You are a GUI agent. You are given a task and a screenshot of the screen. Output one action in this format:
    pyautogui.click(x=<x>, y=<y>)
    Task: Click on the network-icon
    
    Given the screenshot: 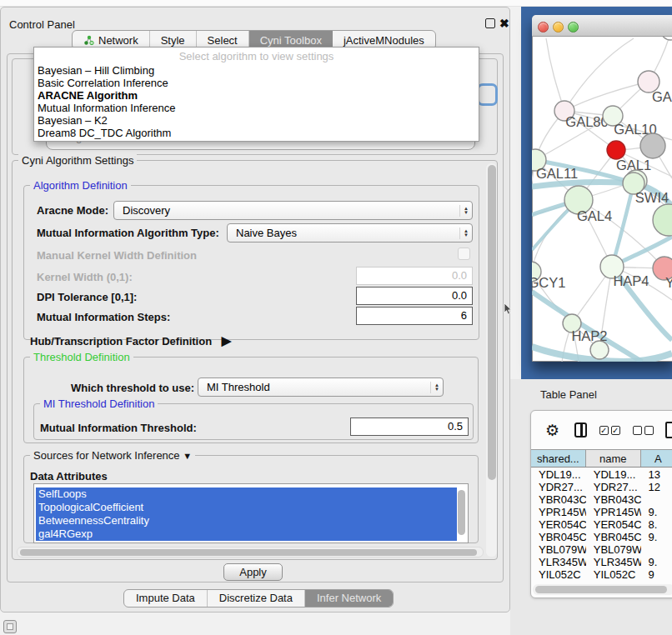 What is the action you would take?
    pyautogui.click(x=88, y=40)
    